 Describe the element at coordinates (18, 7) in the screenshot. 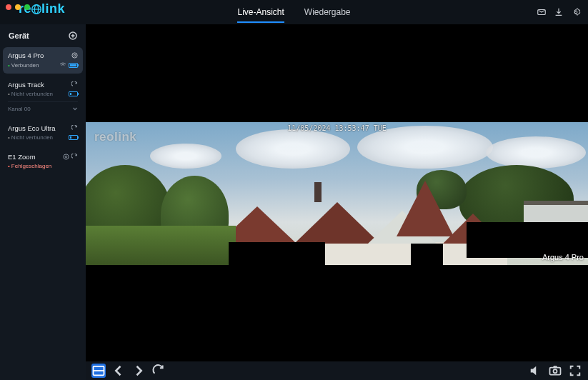

I see `window-controls` at that location.